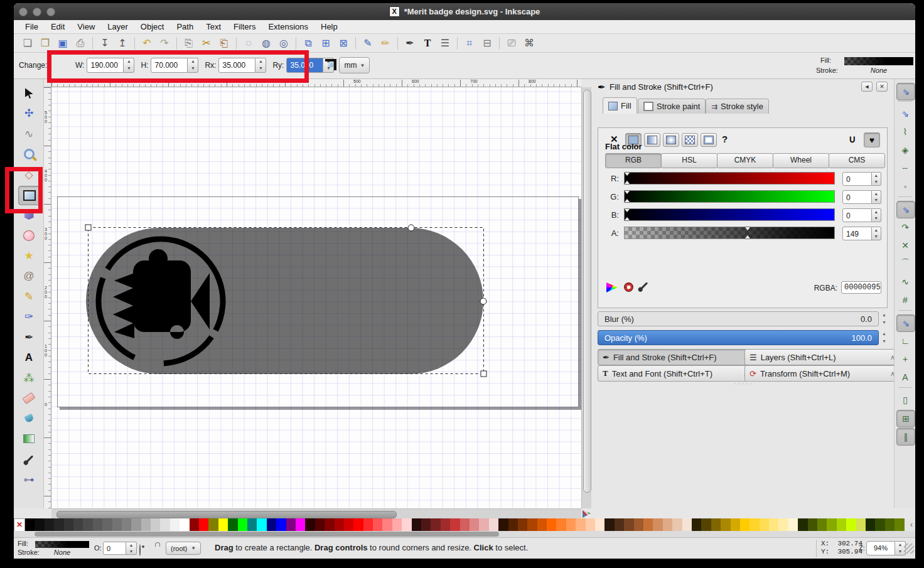  Describe the element at coordinates (58, 26) in the screenshot. I see `menu-edit: Edit` at that location.